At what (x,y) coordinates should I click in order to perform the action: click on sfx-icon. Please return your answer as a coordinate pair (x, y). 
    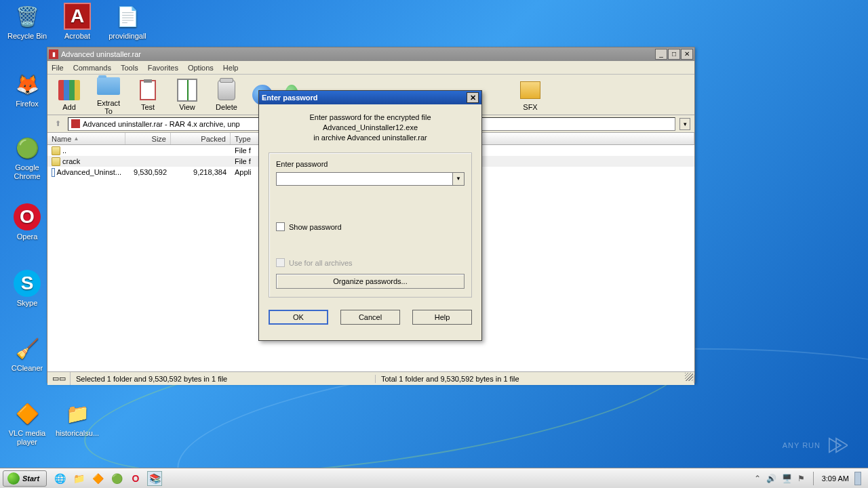
    Looking at the image, I should click on (530, 90).